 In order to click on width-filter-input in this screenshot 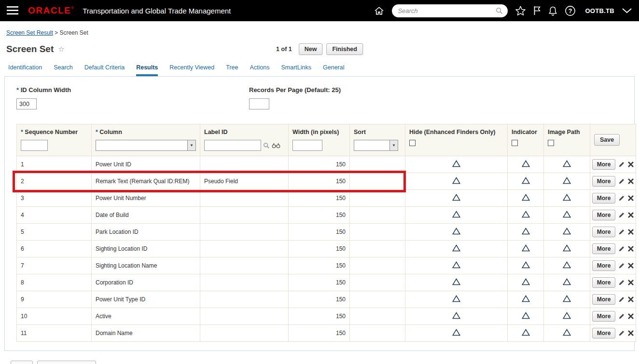, I will do `click(307, 146)`.